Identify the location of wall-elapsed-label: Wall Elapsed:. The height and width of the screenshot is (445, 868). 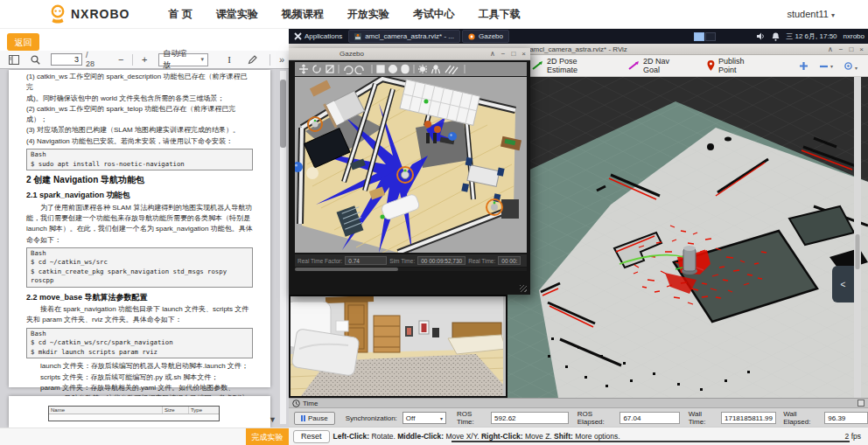
(802, 418).